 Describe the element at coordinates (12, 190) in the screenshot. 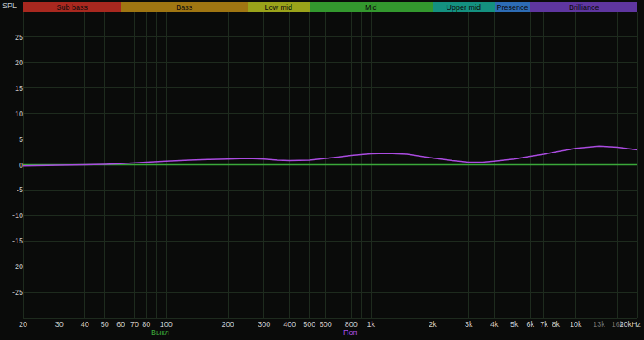

I see `y-tick-label: -5` at that location.